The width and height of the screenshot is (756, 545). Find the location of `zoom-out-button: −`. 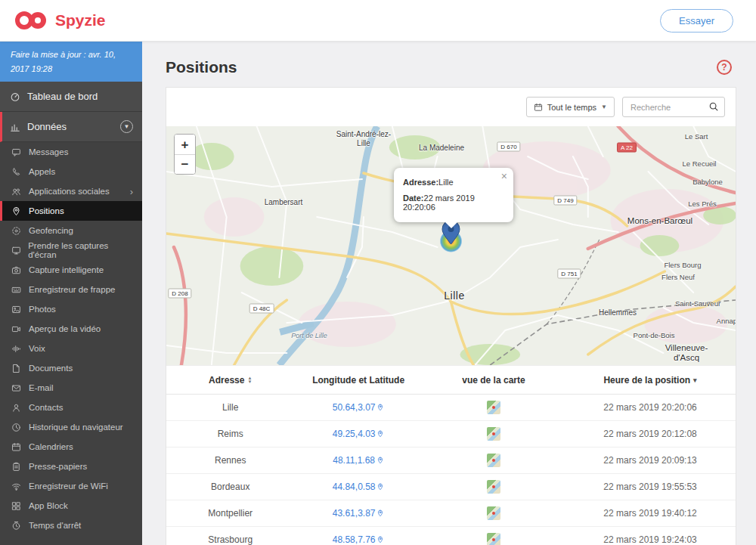

zoom-out-button: − is located at coordinates (184, 164).